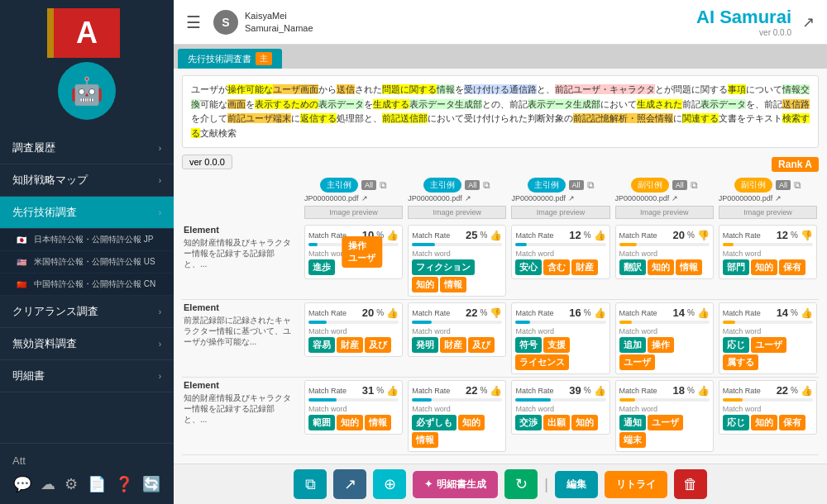 The height and width of the screenshot is (504, 827). What do you see at coordinates (561, 339) in the screenshot?
I see `data-cell-2-3: Match Rate 16 % 👍 Match word` at bounding box center [561, 339].